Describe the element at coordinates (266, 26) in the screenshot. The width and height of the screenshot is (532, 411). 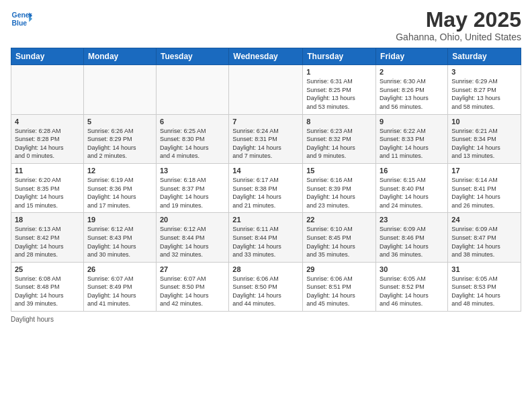
I see `header: General Blue May 2025 Gahanna, Ohio, Uni…` at that location.